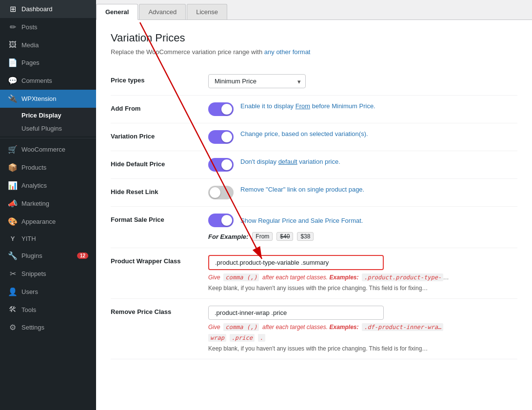 The height and width of the screenshot is (410, 532). I want to click on page-title: Variation Prices, so click(314, 38).